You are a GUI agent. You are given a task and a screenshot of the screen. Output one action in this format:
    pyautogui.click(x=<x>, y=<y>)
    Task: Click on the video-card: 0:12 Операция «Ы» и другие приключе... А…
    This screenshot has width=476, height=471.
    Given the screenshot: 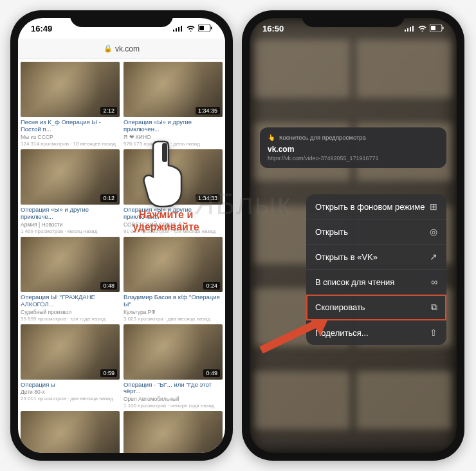 What is the action you would take?
    pyautogui.click(x=70, y=192)
    